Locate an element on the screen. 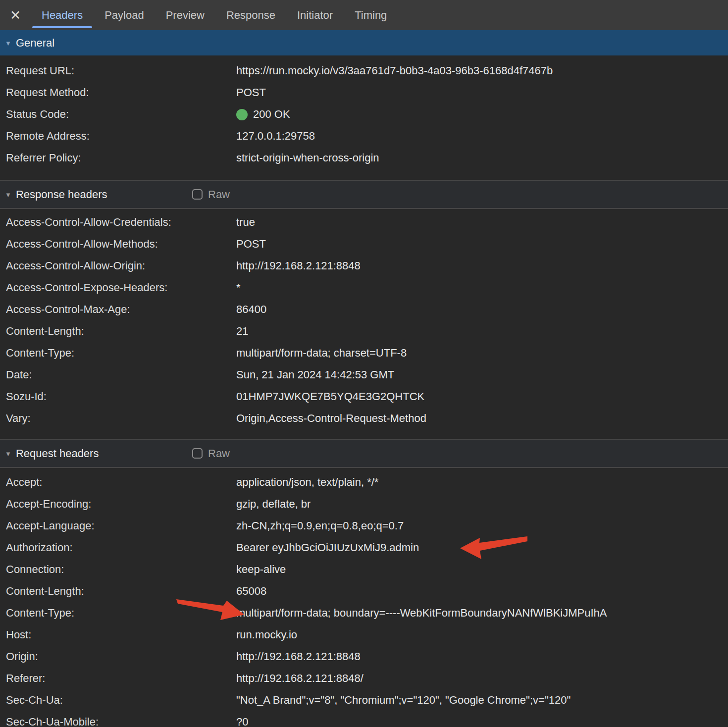  header-value: "Not_A Brand";v="8", "Chromium";v="120",… is located at coordinates (403, 700).